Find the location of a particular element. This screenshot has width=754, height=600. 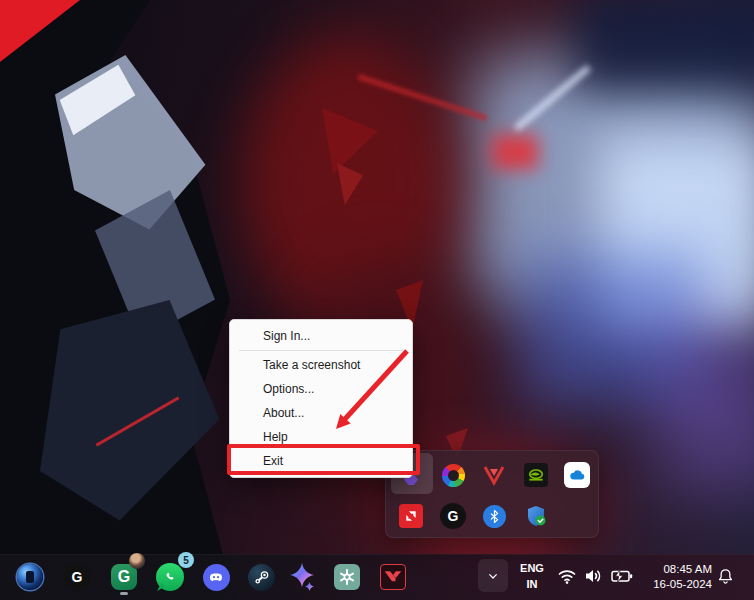

taskbar-app-copilot is located at coordinates (303, 577).